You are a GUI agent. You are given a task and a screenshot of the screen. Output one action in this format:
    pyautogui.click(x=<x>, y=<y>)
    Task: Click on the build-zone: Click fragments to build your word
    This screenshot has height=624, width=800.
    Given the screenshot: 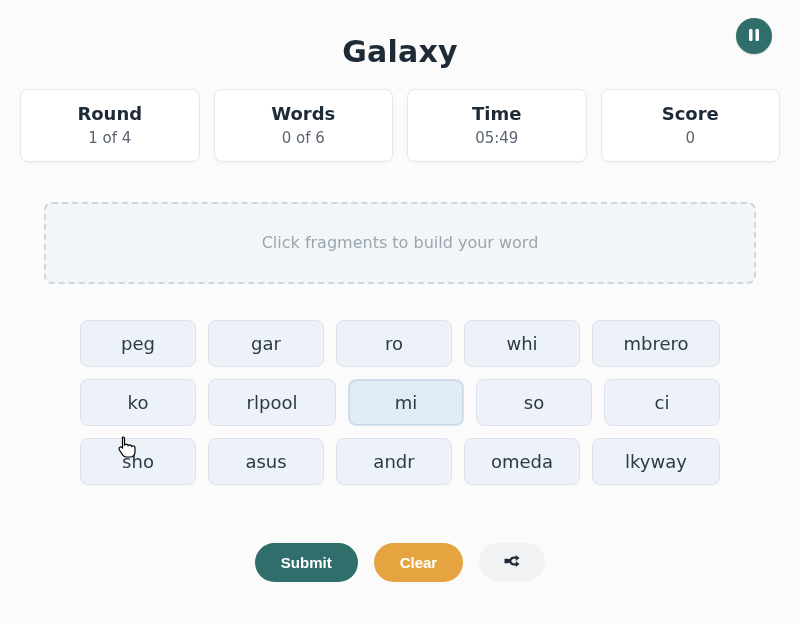 What is the action you would take?
    pyautogui.click(x=400, y=243)
    